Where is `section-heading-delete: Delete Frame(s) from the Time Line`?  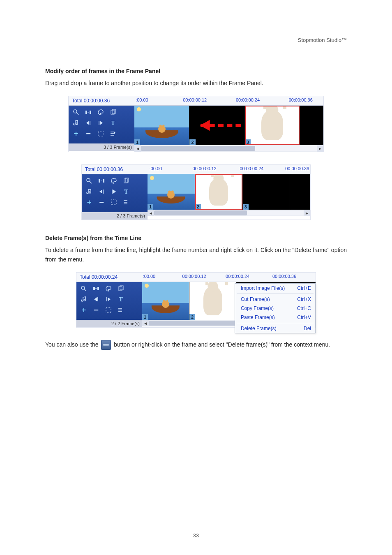
section-heading-delete: Delete Frame(s) from the Time Line is located at coordinates (196, 238).